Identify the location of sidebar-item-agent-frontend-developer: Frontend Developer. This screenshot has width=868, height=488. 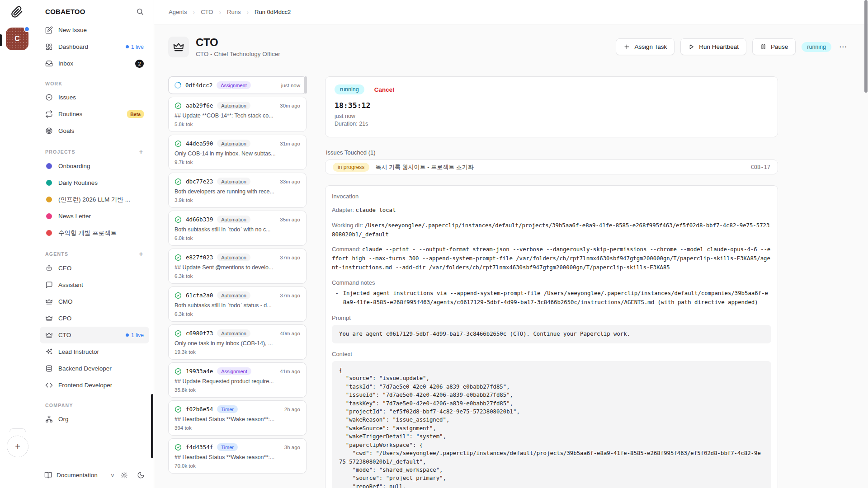
(94, 385).